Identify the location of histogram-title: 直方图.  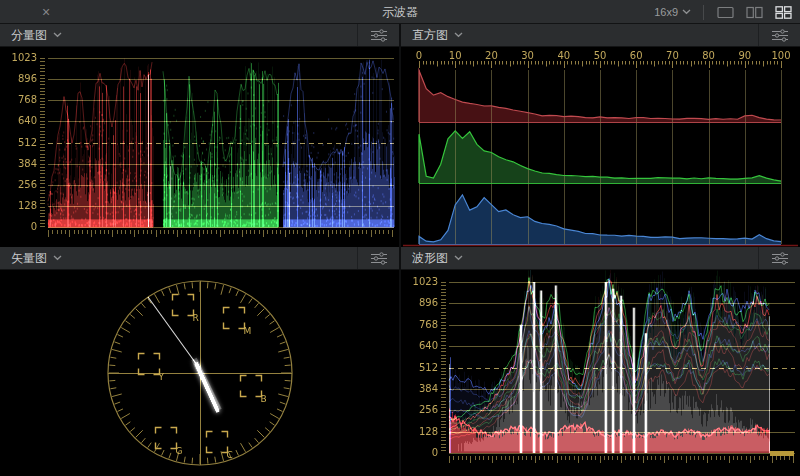
(430, 36).